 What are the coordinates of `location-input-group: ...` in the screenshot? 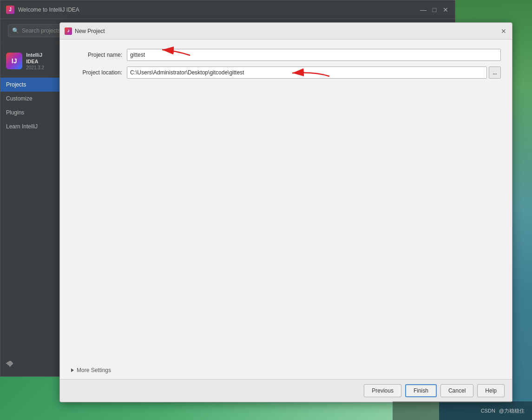 It's located at (314, 73).